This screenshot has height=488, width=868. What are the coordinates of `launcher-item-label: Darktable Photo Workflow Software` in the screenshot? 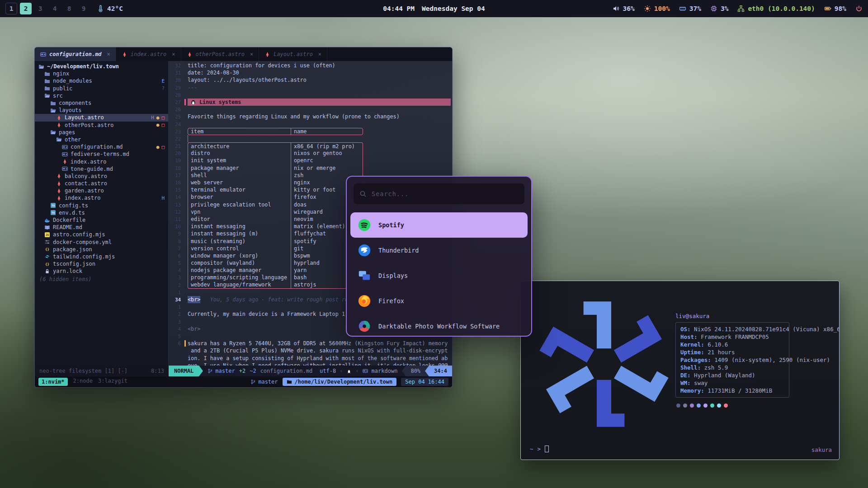 It's located at (439, 326).